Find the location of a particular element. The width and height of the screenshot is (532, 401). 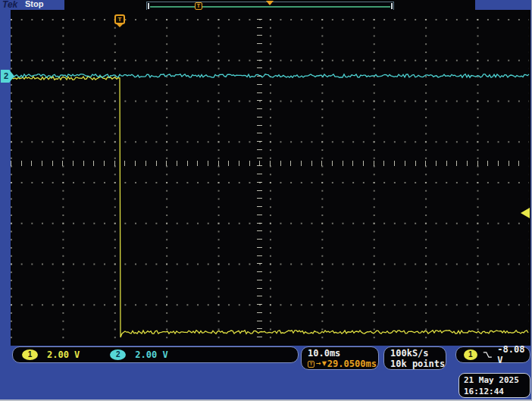

ch1-scale-readout: 1 2.00 V is located at coordinates (51, 355).